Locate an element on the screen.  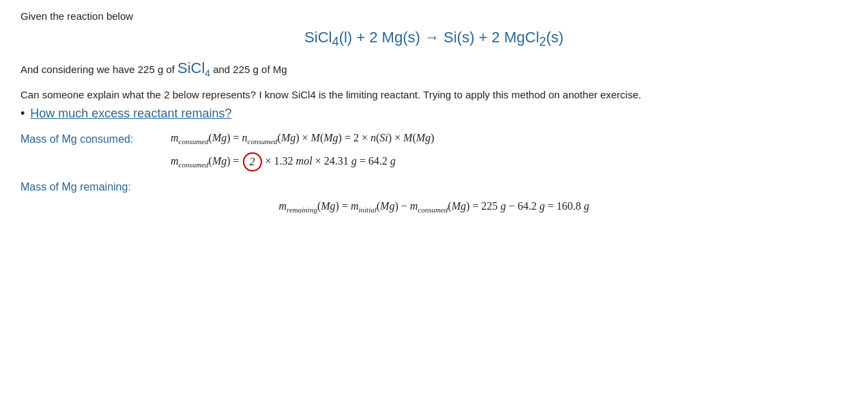
mass-remaining-section: Mass of Mg remaining: is located at coordinates (434, 186).